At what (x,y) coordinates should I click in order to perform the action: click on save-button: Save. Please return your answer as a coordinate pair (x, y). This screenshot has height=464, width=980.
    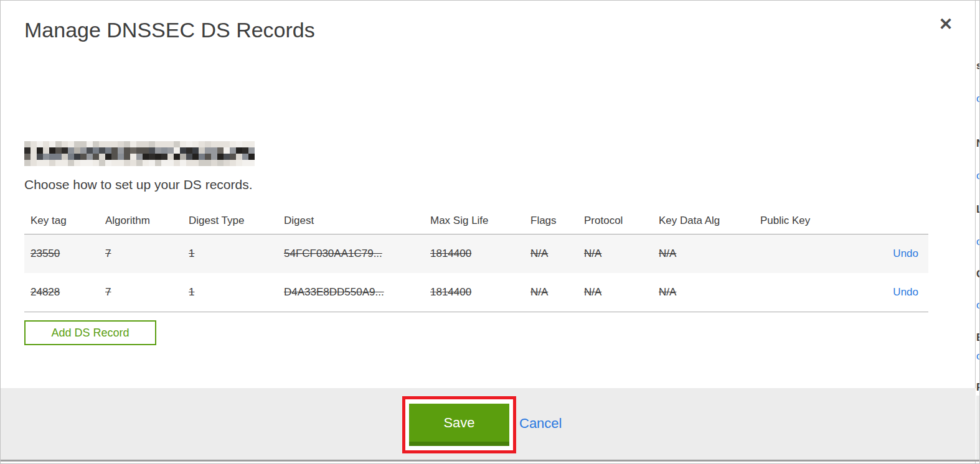
    Looking at the image, I should click on (459, 425).